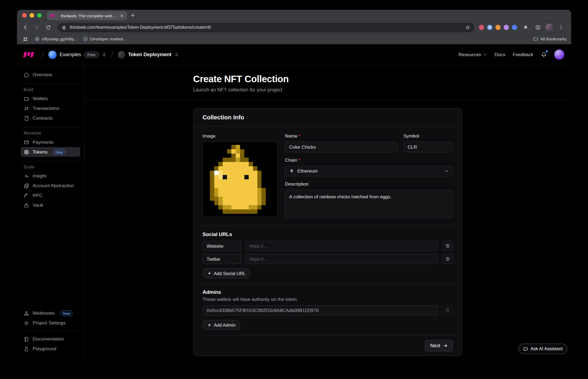 The image size is (588, 379). What do you see at coordinates (299, 160) in the screenshot?
I see `required-asterisk: *` at bounding box center [299, 160].